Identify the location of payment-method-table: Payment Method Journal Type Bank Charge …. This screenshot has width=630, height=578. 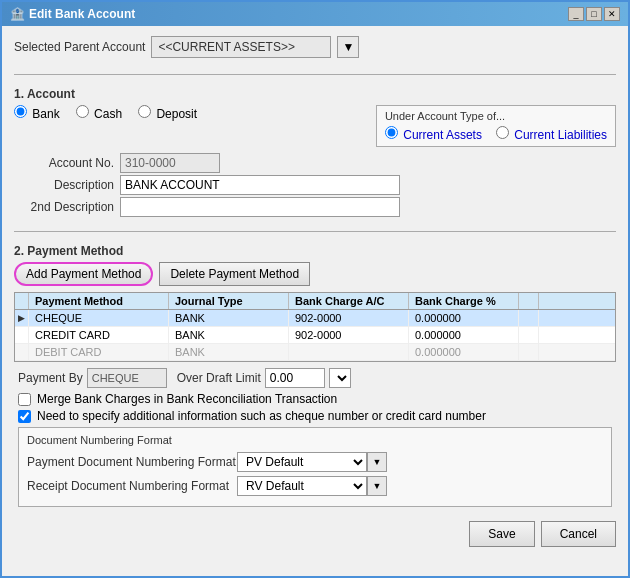
(315, 327).